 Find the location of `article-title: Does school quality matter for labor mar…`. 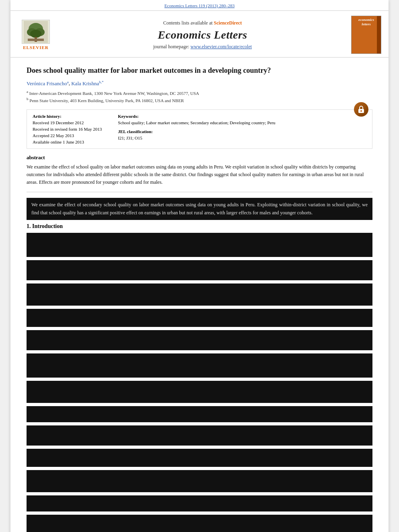

article-title: Does school quality matter for labor mar… is located at coordinates (200, 71).